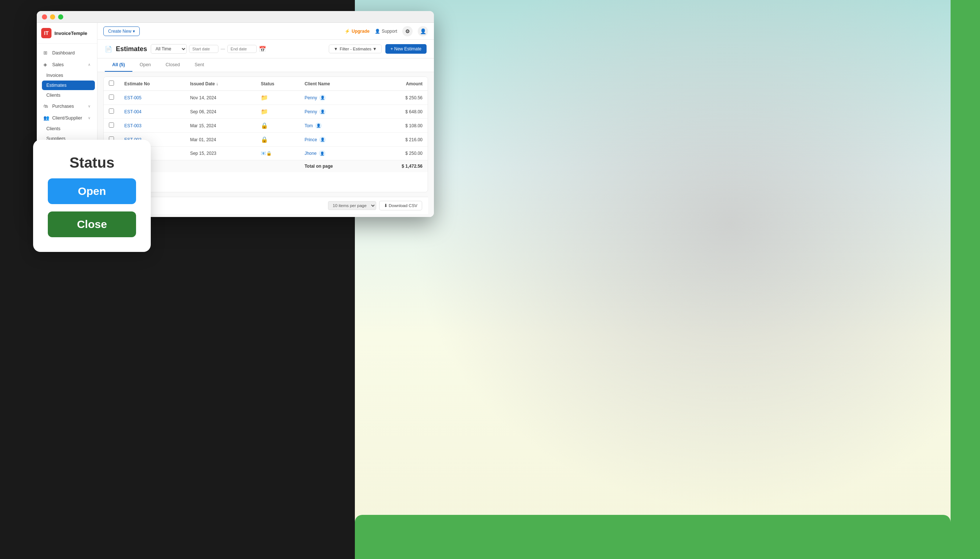 Image resolution: width=980 pixels, height=559 pixels. What do you see at coordinates (266, 84) in the screenshot?
I see `table-header-row: Estimate No Issued Date ↓ Status Client …` at bounding box center [266, 84].